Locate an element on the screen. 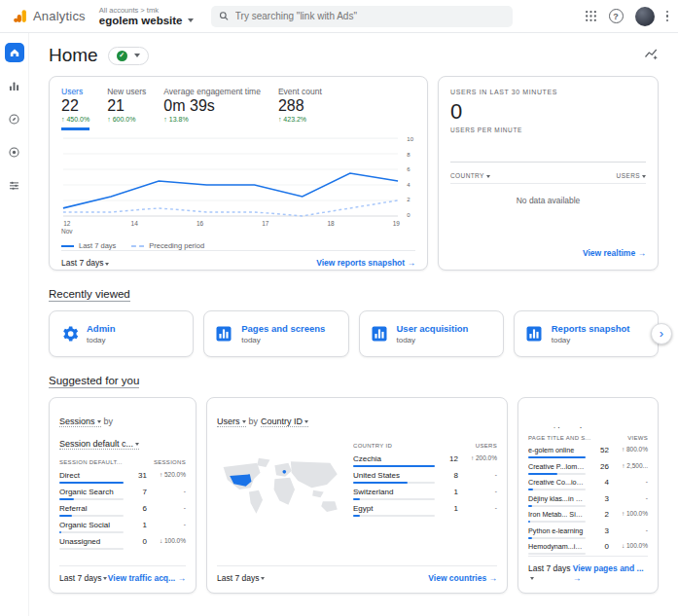 The image size is (678, 616). table-row: Creative Co...ions s.r.o. 4 - is located at coordinates (588, 485).